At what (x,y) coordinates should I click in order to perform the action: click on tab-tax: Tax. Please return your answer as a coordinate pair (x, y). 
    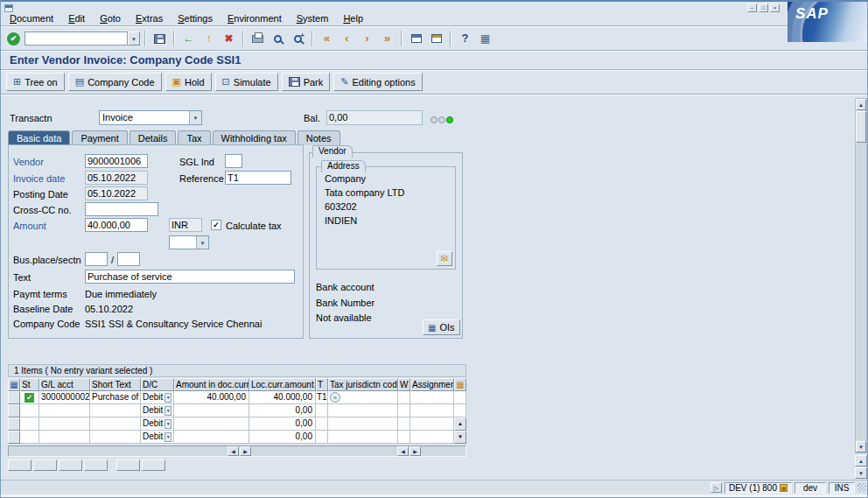
    Looking at the image, I should click on (194, 138).